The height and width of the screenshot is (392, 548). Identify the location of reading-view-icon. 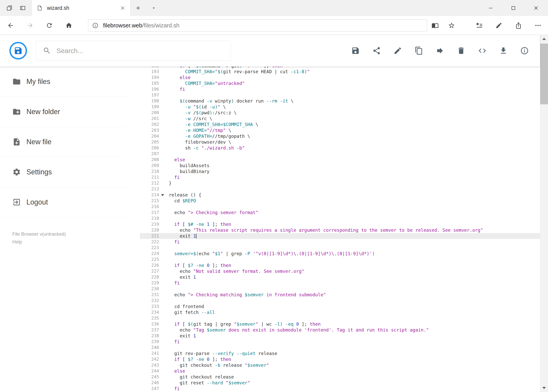
(435, 26).